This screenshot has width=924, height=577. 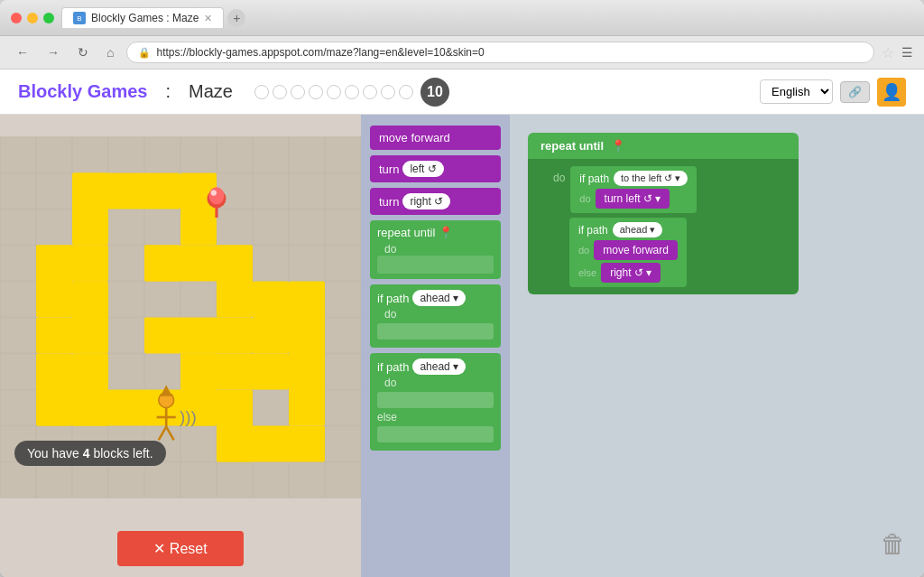 I want to click on repeat-body, so click(x=435, y=265).